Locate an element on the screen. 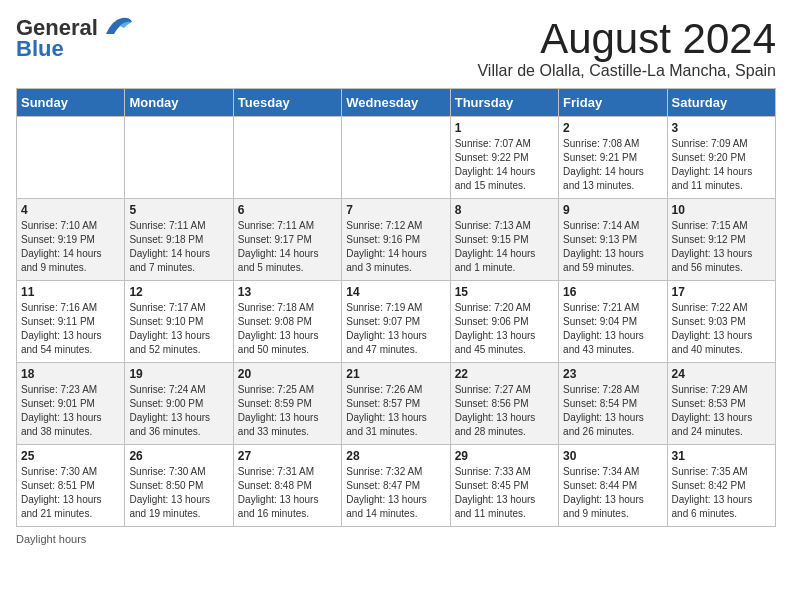  day-number: 6 is located at coordinates (288, 210).